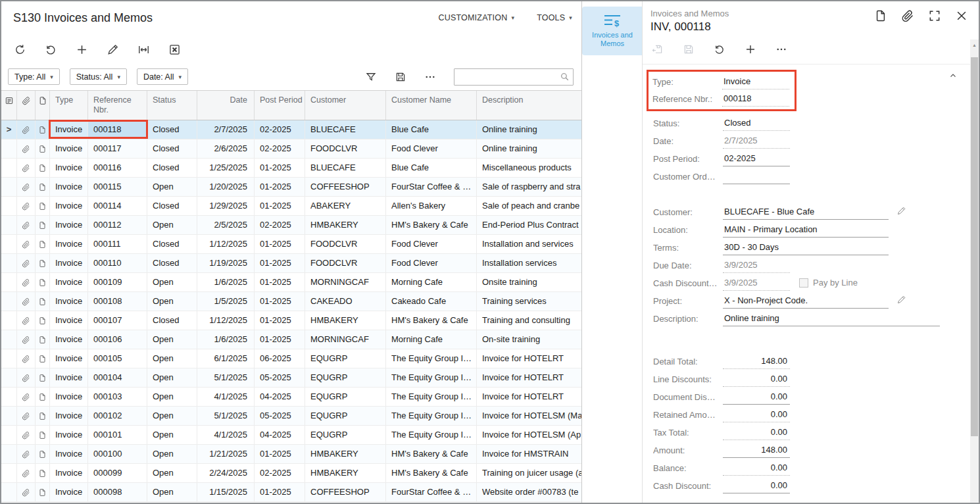 Image resolution: width=980 pixels, height=504 pixels. Describe the element at coordinates (291, 492) in the screenshot. I see `table-row: > Invoice 000098 Open 1/15/2025 01-2025 …` at that location.